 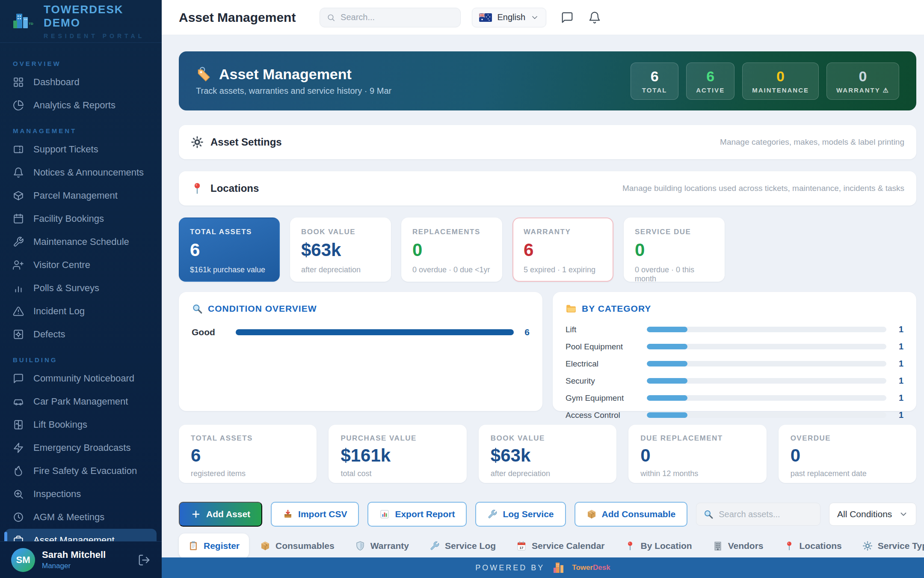 What do you see at coordinates (452, 250) in the screenshot?
I see `stat-card-value: 0` at bounding box center [452, 250].